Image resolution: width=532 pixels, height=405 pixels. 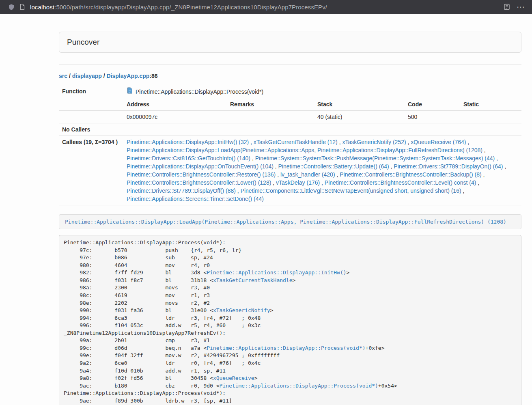 I want to click on divider, so click(x=290, y=64).